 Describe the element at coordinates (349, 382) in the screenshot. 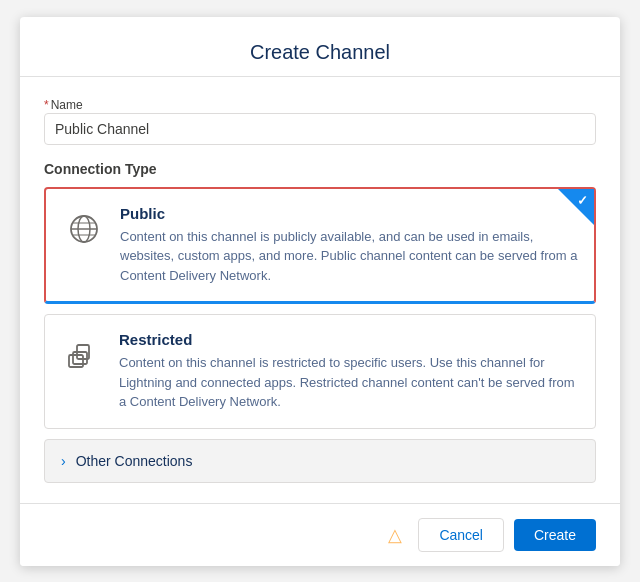

I see `restricted-option-desc: Content on this channel is restricted to…` at that location.